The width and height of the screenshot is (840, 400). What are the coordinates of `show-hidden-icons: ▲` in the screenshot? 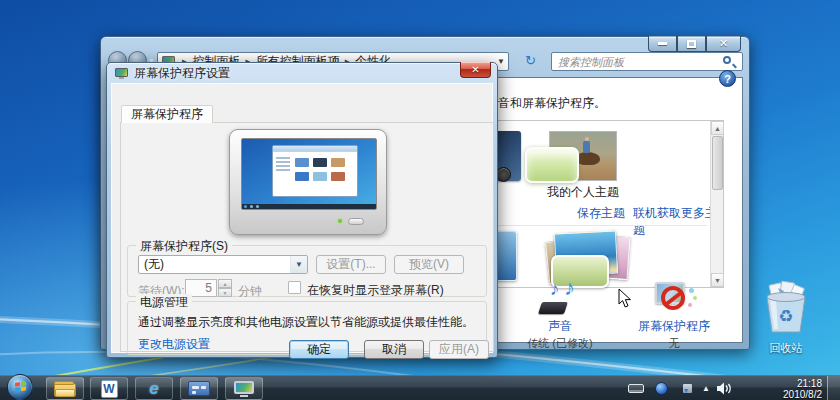 It's located at (706, 388).